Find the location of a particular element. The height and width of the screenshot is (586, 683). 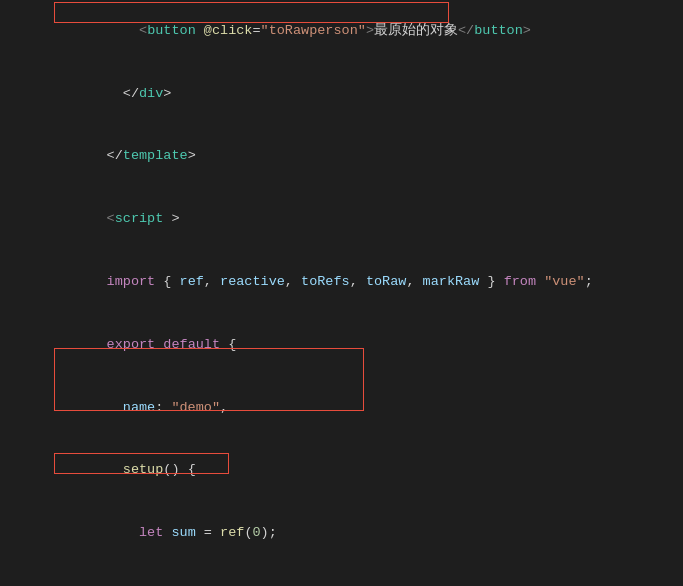

code-line: setup() { is located at coordinates (342, 470).